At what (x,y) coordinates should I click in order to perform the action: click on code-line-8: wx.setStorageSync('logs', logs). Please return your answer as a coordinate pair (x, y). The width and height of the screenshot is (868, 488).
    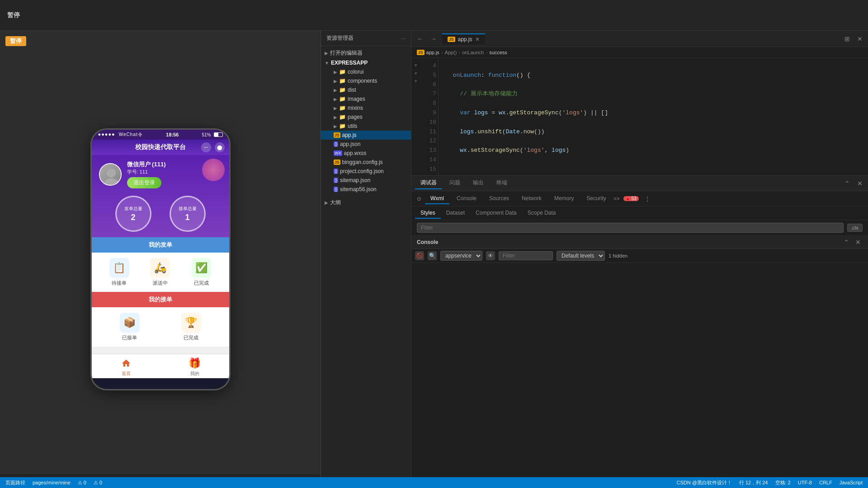
    Looking at the image, I should click on (653, 151).